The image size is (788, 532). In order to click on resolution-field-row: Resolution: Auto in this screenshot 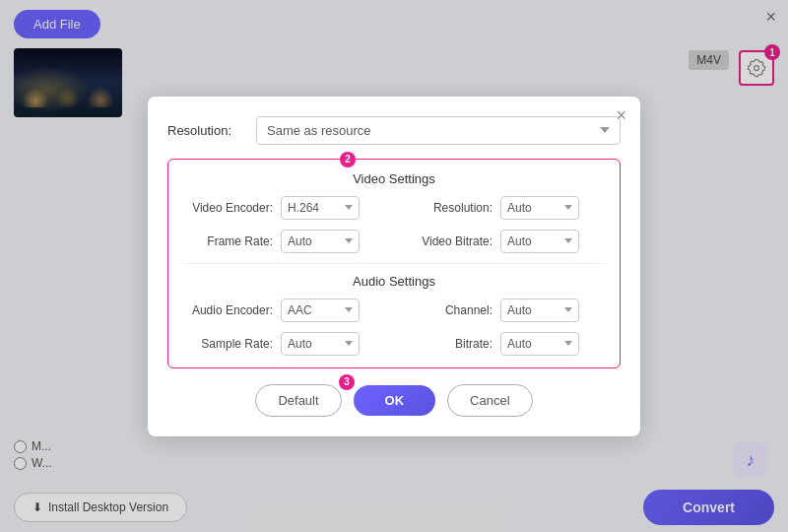, I will do `click(504, 208)`.